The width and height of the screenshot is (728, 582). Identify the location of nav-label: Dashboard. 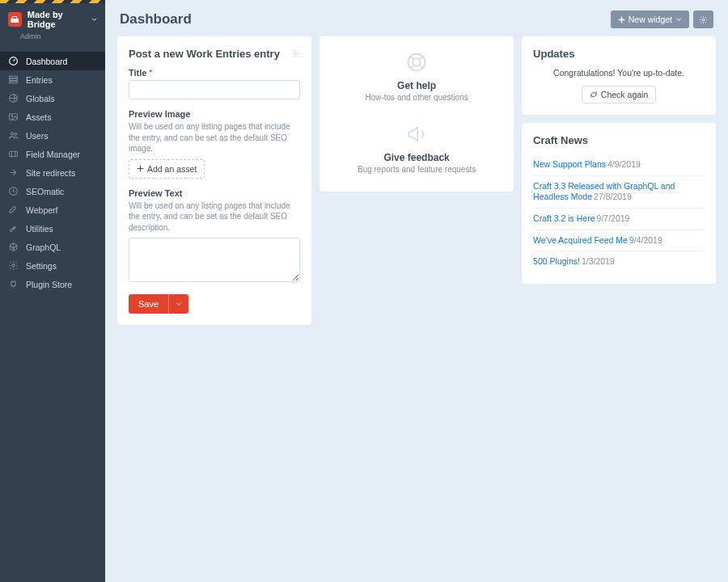
(47, 61).